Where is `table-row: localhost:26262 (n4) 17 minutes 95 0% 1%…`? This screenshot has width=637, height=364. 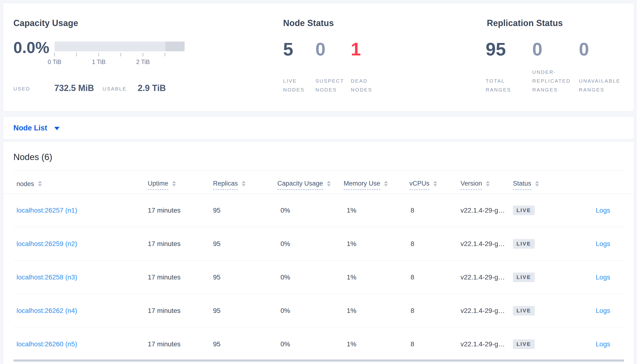 table-row: localhost:26262 (n4) 17 minutes 95 0% 1%… is located at coordinates (318, 311).